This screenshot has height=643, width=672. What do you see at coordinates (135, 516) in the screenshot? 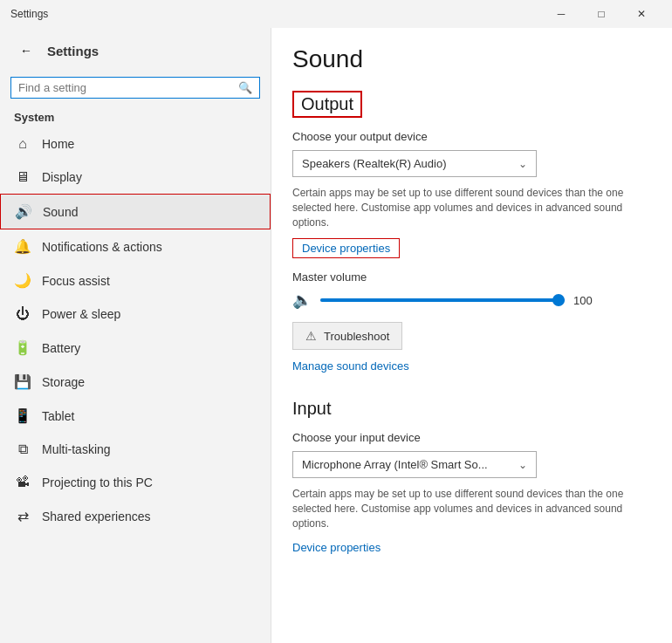
I see `sidebar-item-shared: ⇄ Shared experiences` at bounding box center [135, 516].